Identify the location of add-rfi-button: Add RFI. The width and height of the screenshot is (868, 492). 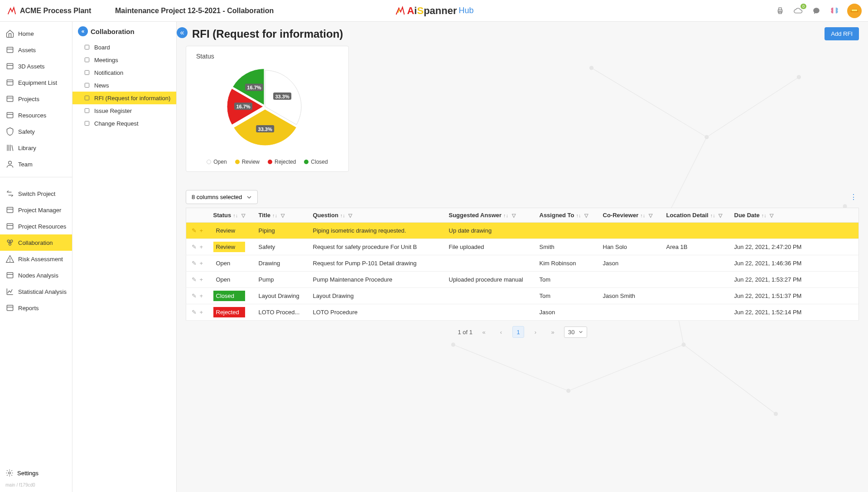
(842, 34).